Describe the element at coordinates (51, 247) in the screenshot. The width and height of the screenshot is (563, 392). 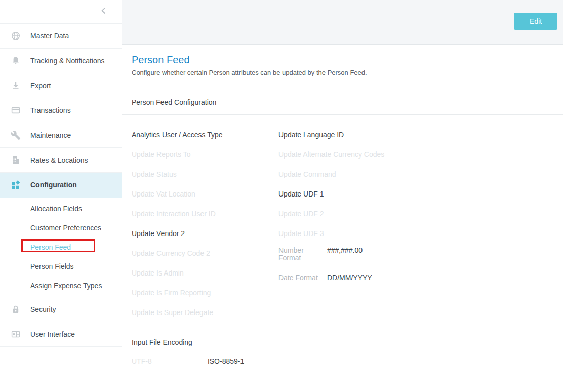
I see `subitem-label: Person Feed` at that location.